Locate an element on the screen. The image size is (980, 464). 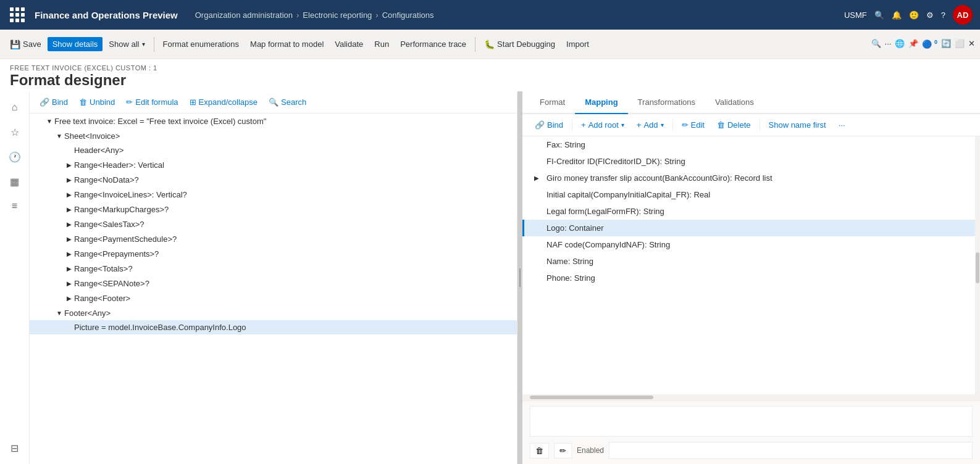
tree-item-range-prepayments: ▶ Range<Prepayments>? is located at coordinates (273, 254).